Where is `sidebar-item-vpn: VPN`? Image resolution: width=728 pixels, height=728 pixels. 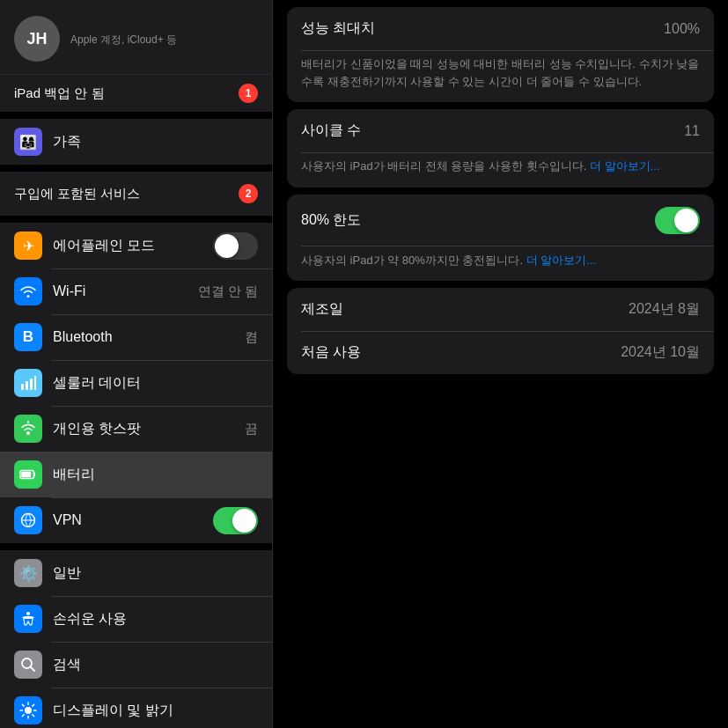 sidebar-item-vpn: VPN is located at coordinates (136, 520).